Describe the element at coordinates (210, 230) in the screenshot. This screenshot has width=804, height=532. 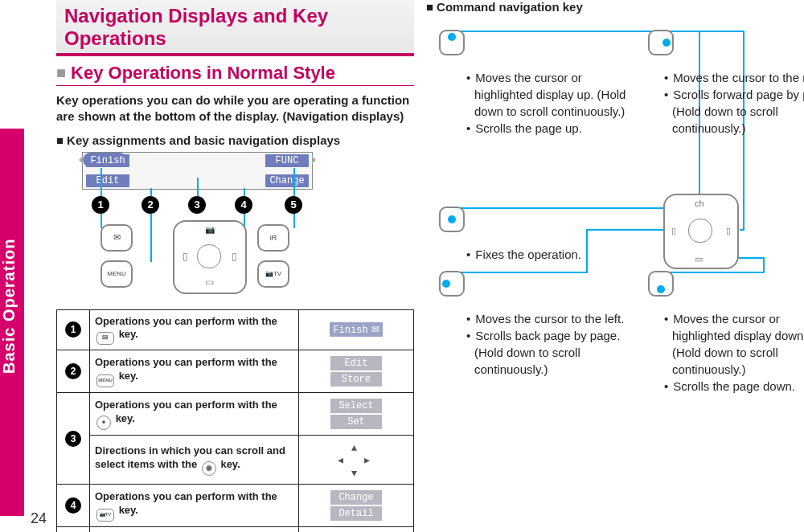
I see `camera-icon: 📷` at that location.